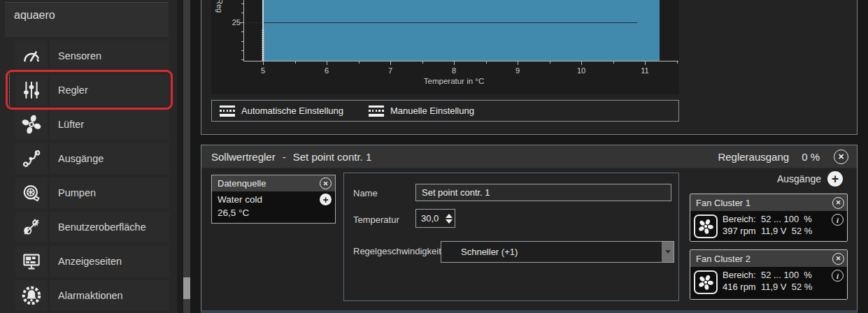 The height and width of the screenshot is (313, 868). What do you see at coordinates (490, 252) in the screenshot?
I see `speed-selected-value: Schneller (+1)` at bounding box center [490, 252].